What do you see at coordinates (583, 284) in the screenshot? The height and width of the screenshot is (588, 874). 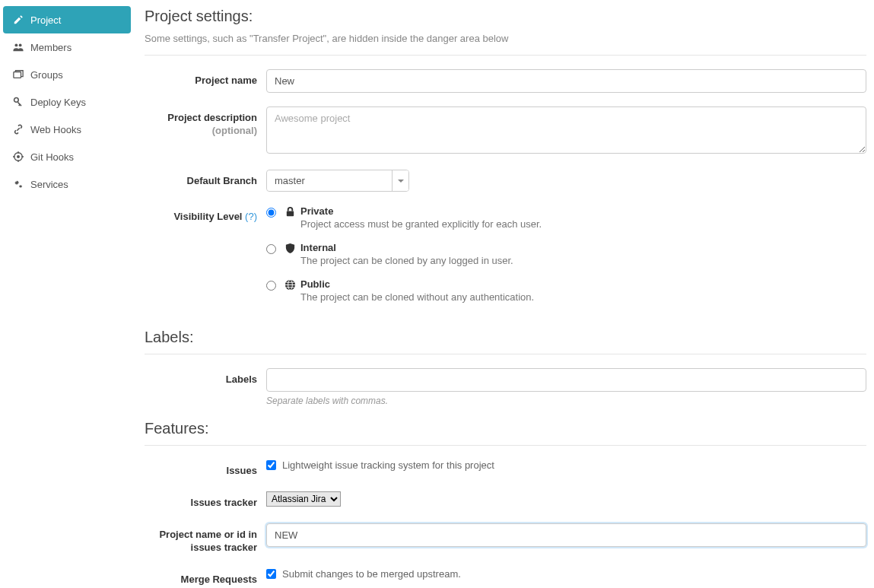 I see `visibility-title: Public` at bounding box center [583, 284].